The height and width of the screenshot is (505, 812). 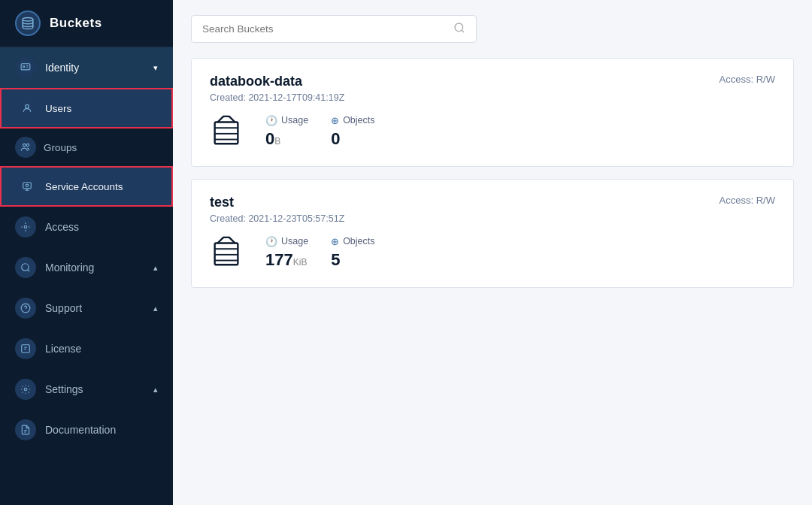 I want to click on sidebar-item-users-label: Users, so click(x=59, y=108).